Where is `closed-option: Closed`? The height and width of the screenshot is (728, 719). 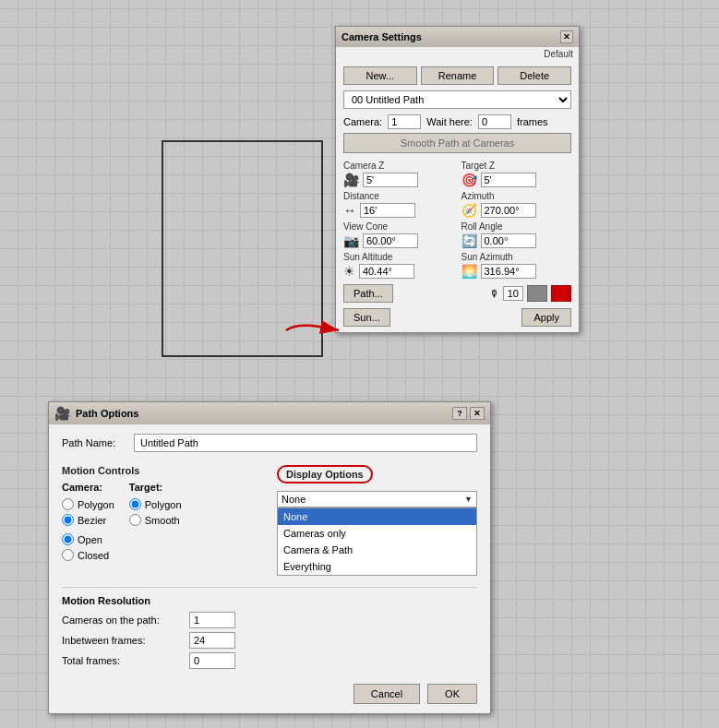 closed-option: Closed is located at coordinates (162, 555).